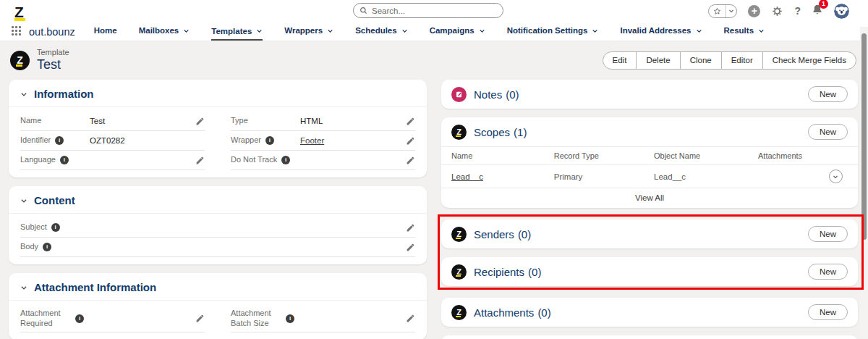 This screenshot has width=868, height=339. Describe the element at coordinates (17, 31) in the screenshot. I see `app-launcher-icon` at that location.